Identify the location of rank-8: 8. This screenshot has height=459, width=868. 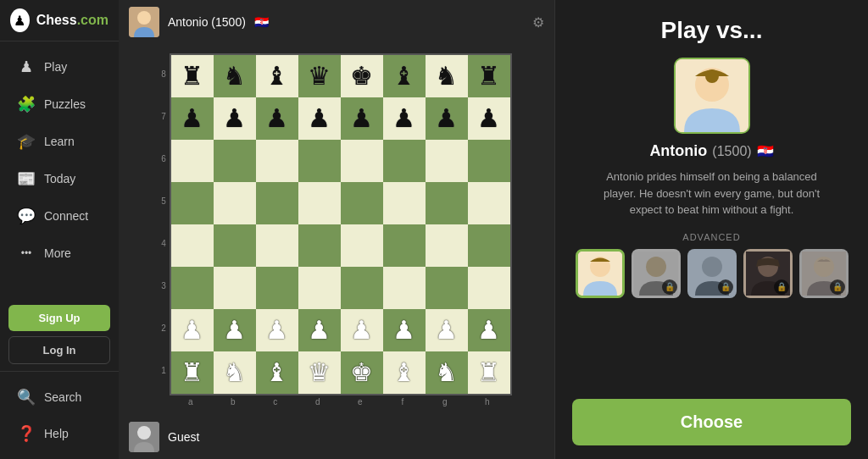
(164, 75).